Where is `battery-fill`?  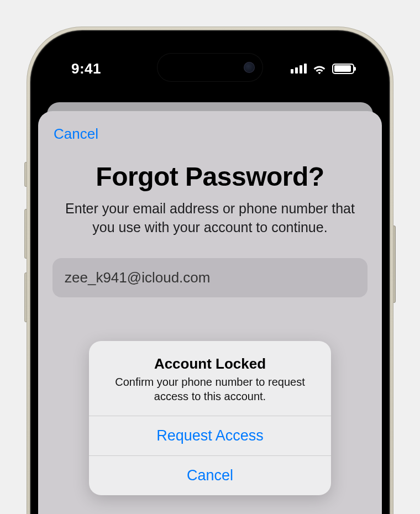
battery-fill is located at coordinates (343, 69).